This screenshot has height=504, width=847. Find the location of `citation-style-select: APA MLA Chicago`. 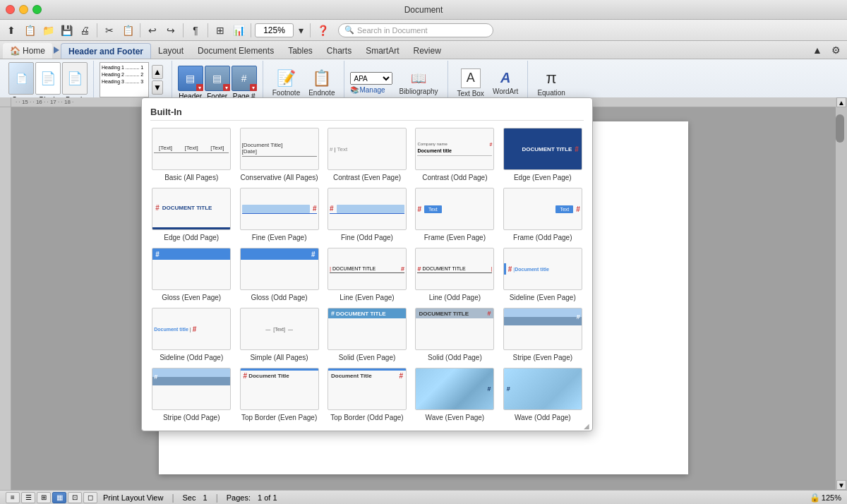

citation-style-select: APA MLA Chicago is located at coordinates (371, 78).